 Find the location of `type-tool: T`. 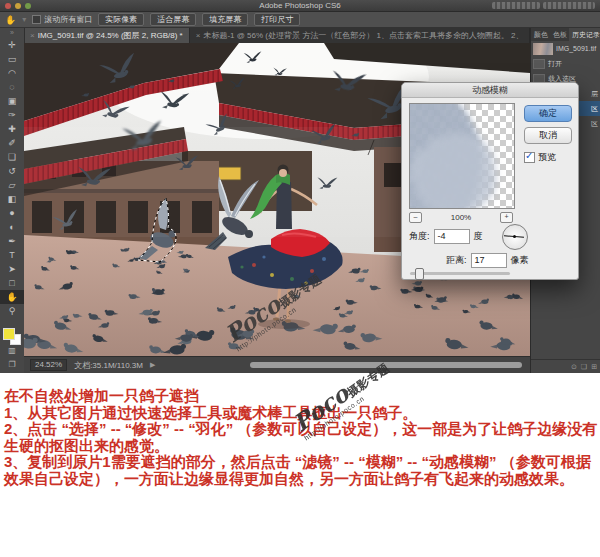

type-tool: T is located at coordinates (12, 255).